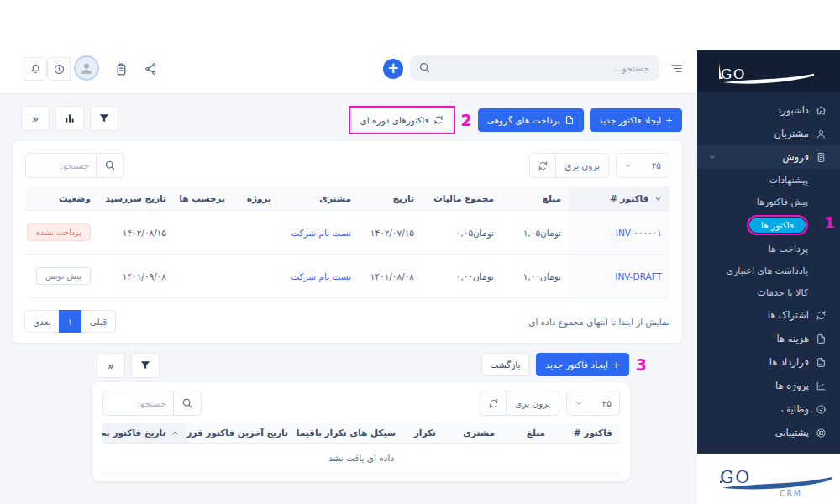  Describe the element at coordinates (493, 403) in the screenshot. I see `recurring-refresh-icon` at that location.